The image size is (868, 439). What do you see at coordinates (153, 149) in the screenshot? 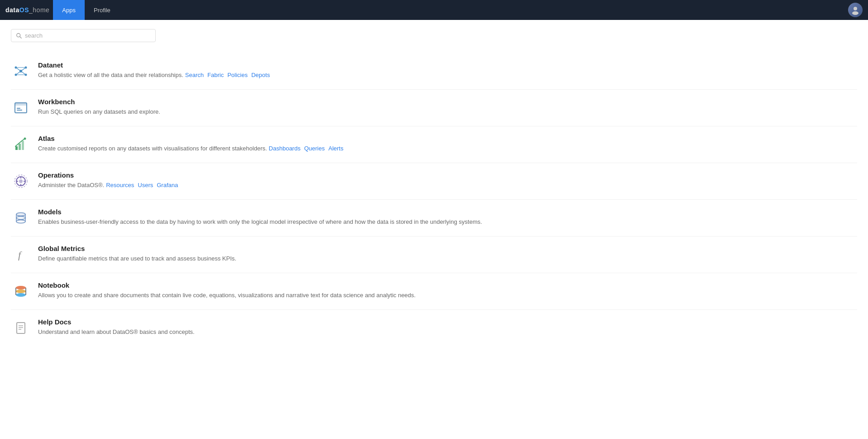
I see `app-desc-atlas: Create customised reports on any dataset…` at bounding box center [153, 149].